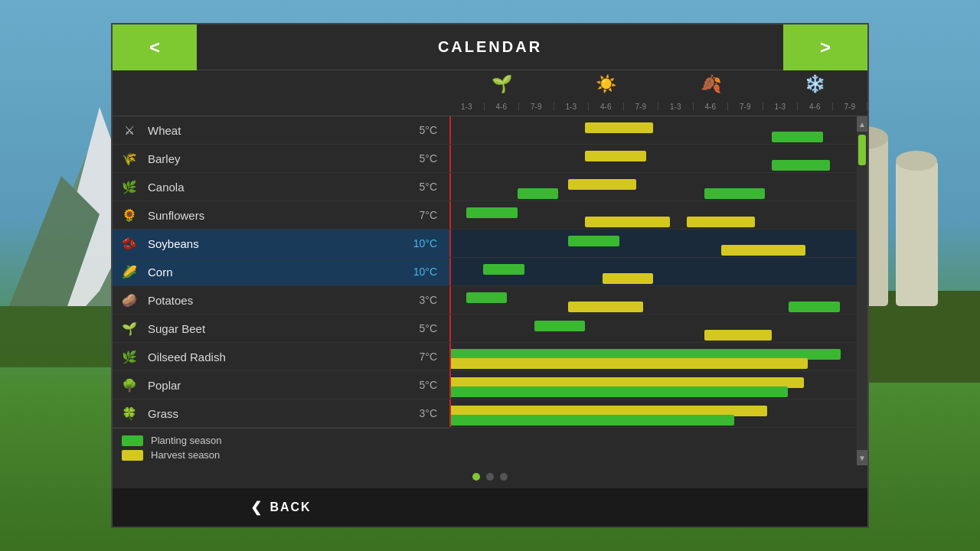 The width and height of the screenshot is (980, 551). I want to click on next-button: >, so click(825, 47).